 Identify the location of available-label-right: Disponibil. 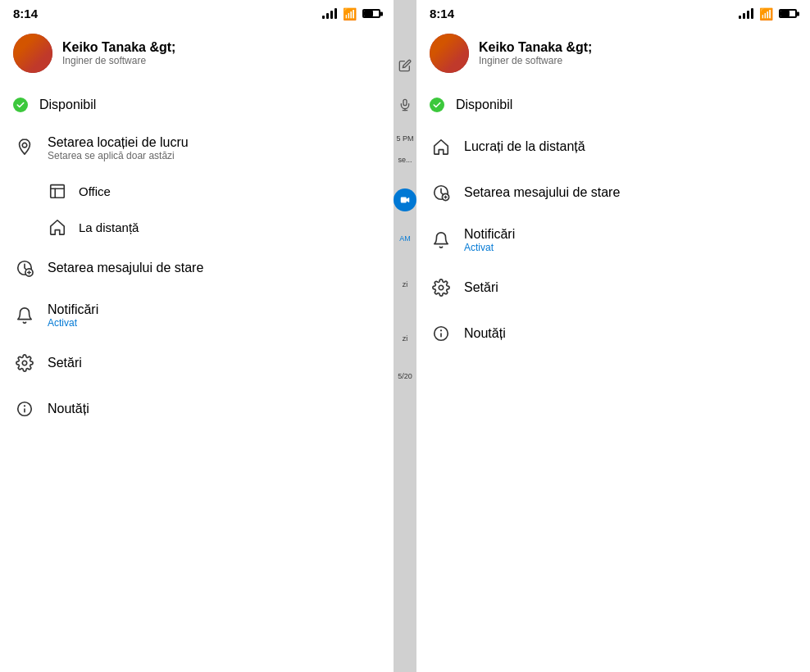
(484, 105).